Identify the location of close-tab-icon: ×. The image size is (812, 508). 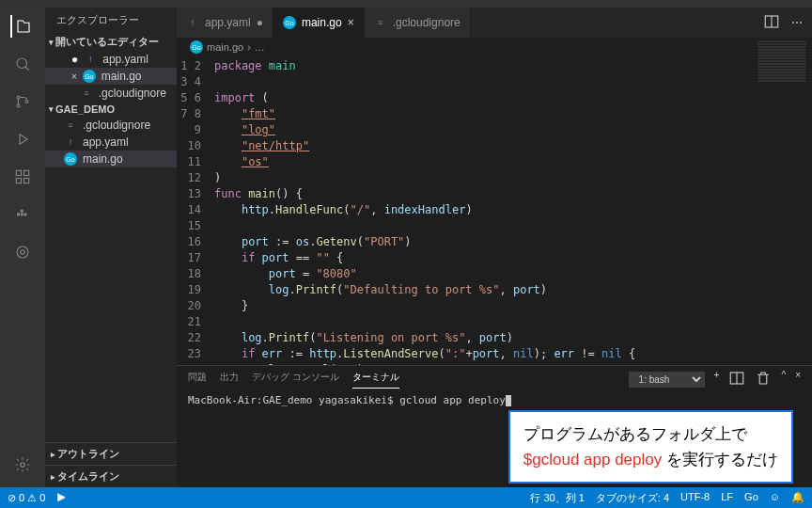
(351, 23).